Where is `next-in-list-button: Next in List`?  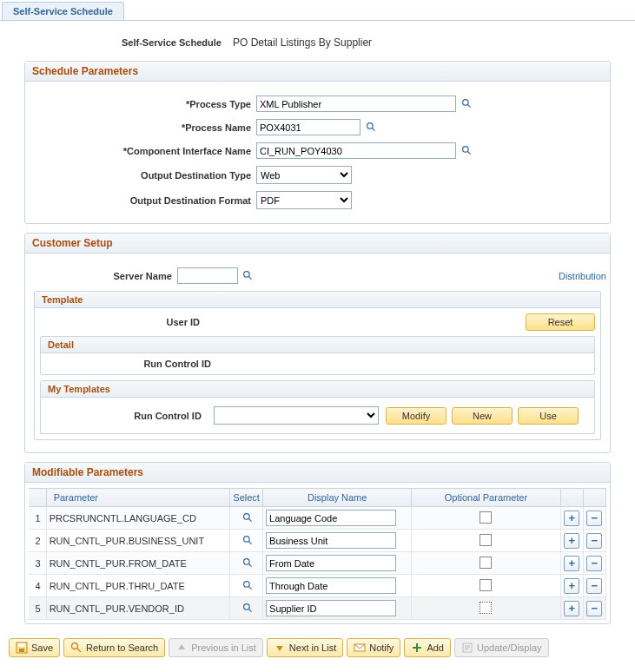 next-in-list-button: Next in List is located at coordinates (305, 648).